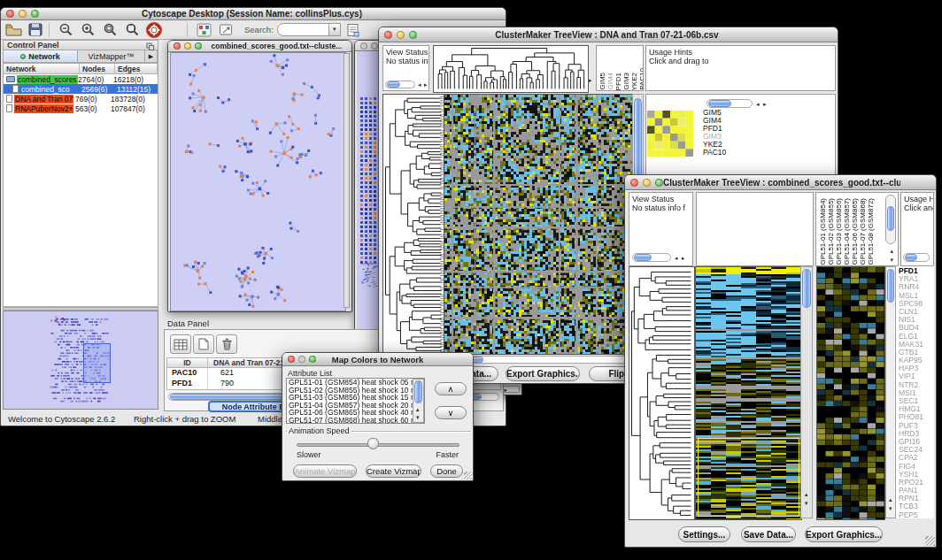 This screenshot has height=560, width=942. Describe the element at coordinates (714, 152) in the screenshot. I see `gene-label: PAC10` at that location.